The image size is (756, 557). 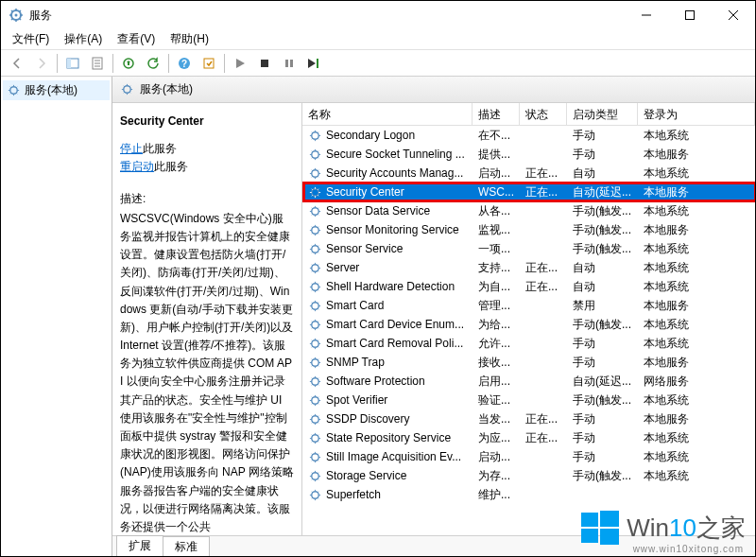 I want to click on menu-file: 文件(F), so click(x=30, y=40).